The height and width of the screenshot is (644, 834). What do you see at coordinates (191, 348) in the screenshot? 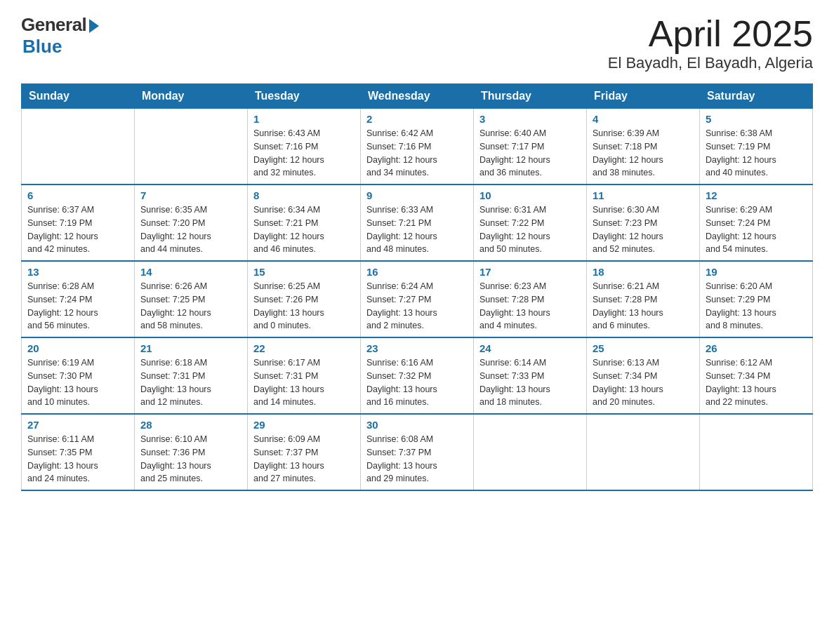
I see `day-number: 21` at bounding box center [191, 348].